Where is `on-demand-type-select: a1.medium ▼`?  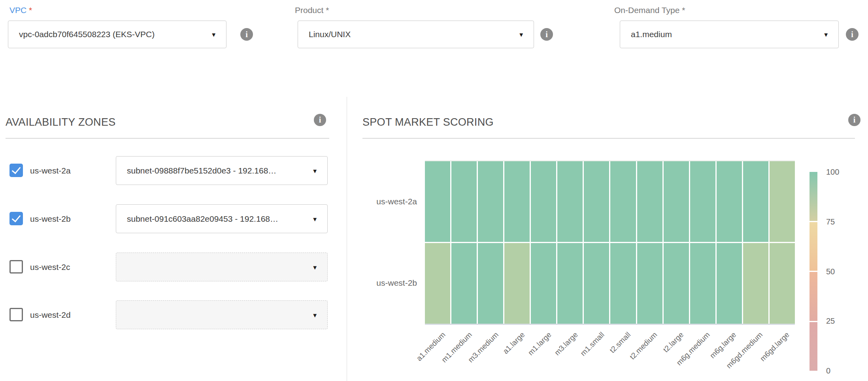 on-demand-type-select: a1.medium ▼ is located at coordinates (729, 34).